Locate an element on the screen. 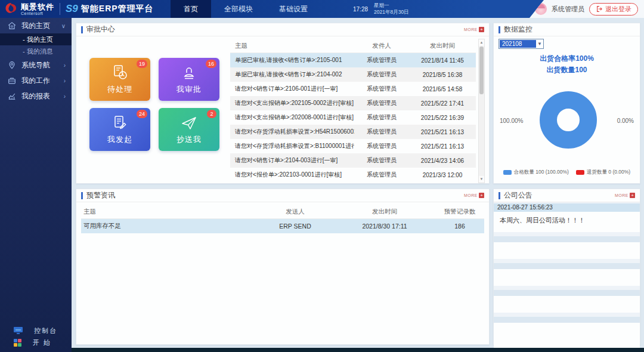 This screenshot has width=644, height=352. donut-chart is located at coordinates (568, 120).